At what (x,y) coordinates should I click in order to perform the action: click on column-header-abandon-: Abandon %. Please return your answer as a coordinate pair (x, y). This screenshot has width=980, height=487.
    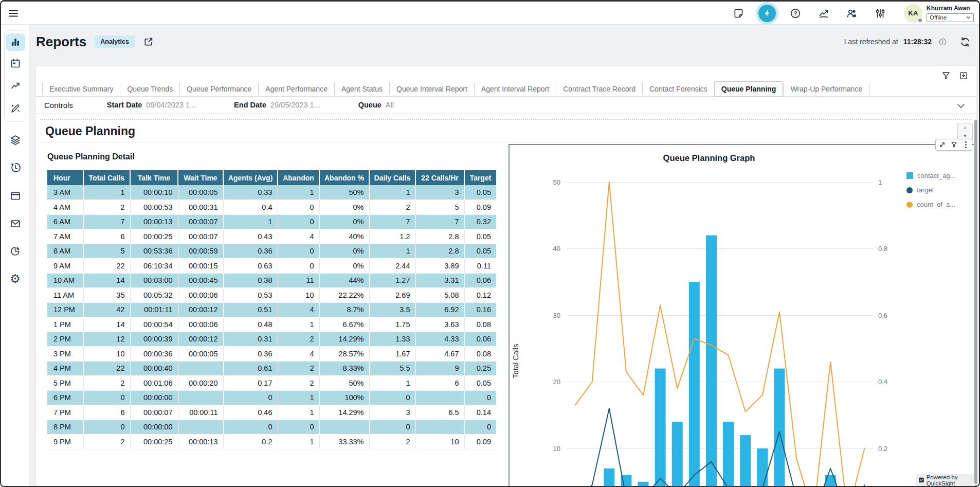
    Looking at the image, I should click on (344, 178).